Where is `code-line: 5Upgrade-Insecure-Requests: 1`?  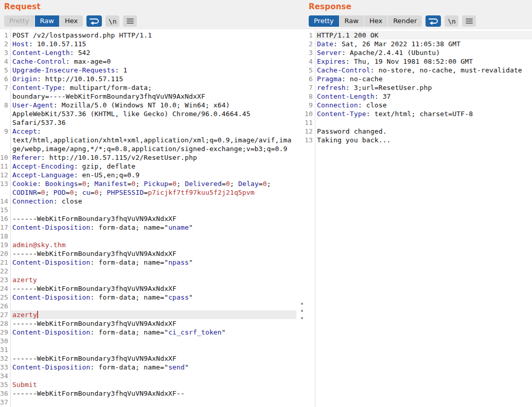 code-line: 5Upgrade-Insecure-Requests: 1 is located at coordinates (148, 70).